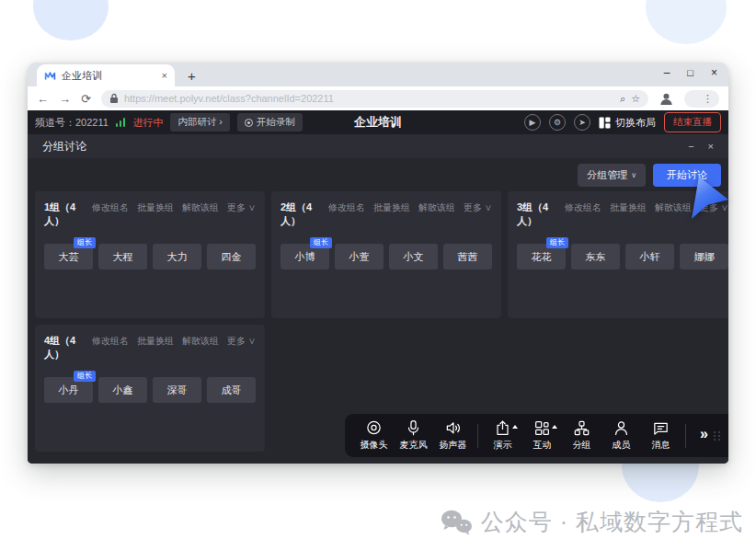 This screenshot has width=756, height=550. Describe the element at coordinates (557, 122) in the screenshot. I see `settings-gear-icon: ⚙` at that location.